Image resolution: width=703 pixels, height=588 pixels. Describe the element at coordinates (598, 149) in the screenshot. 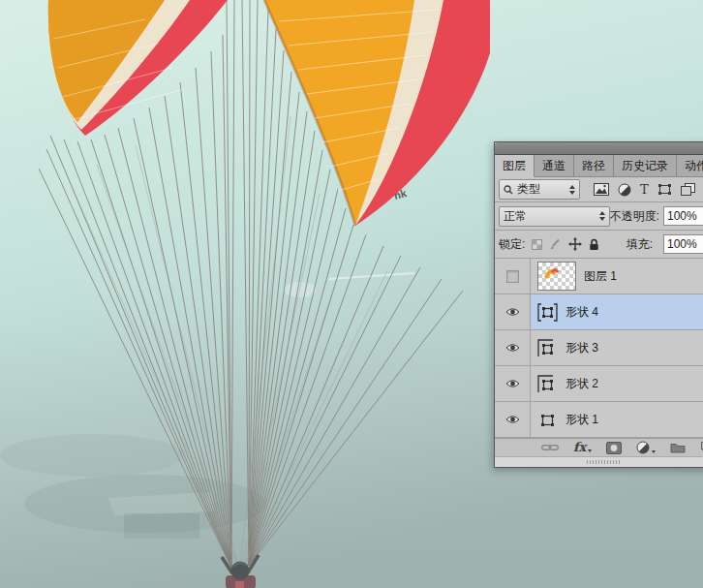

I see `panel-drag-bar` at that location.